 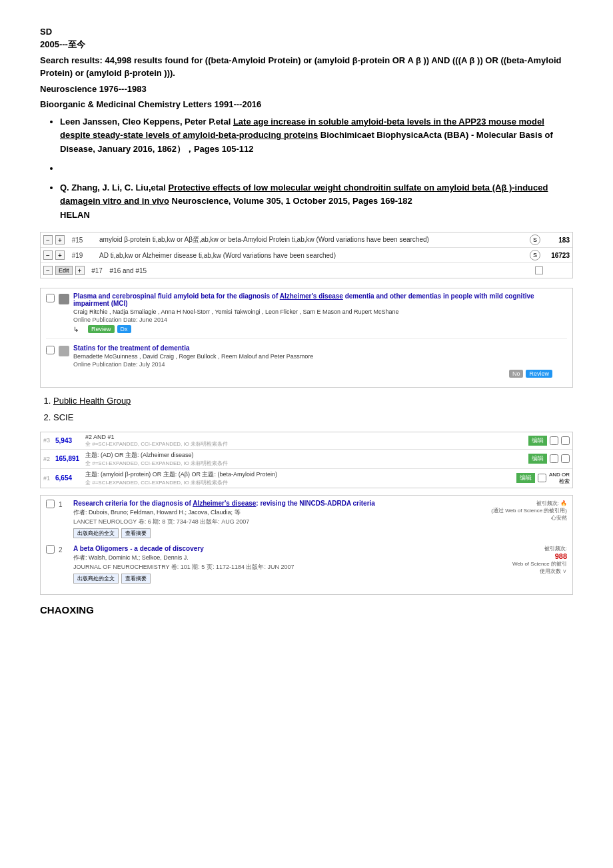 What do you see at coordinates (561, 556) in the screenshot?
I see `cite-count-2: 988` at bounding box center [561, 556].